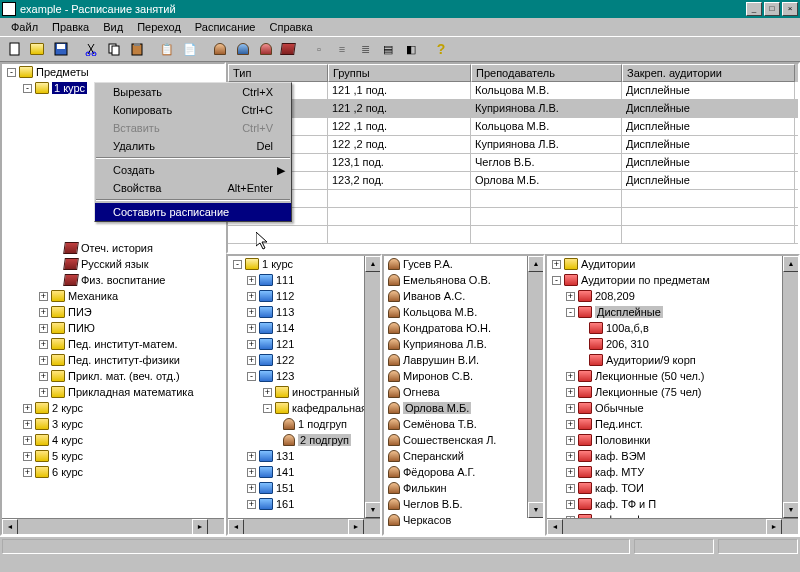 This screenshot has height=572, width=800. I want to click on group-item: 131, so click(285, 456).